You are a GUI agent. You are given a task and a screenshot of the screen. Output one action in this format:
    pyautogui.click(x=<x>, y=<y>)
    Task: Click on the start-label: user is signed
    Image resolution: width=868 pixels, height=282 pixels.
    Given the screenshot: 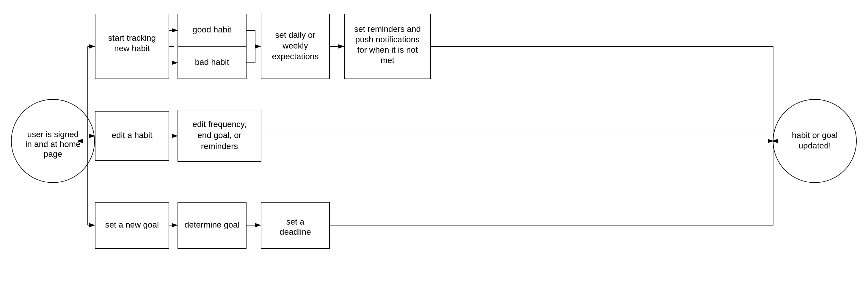 What is the action you would take?
    pyautogui.click(x=53, y=134)
    